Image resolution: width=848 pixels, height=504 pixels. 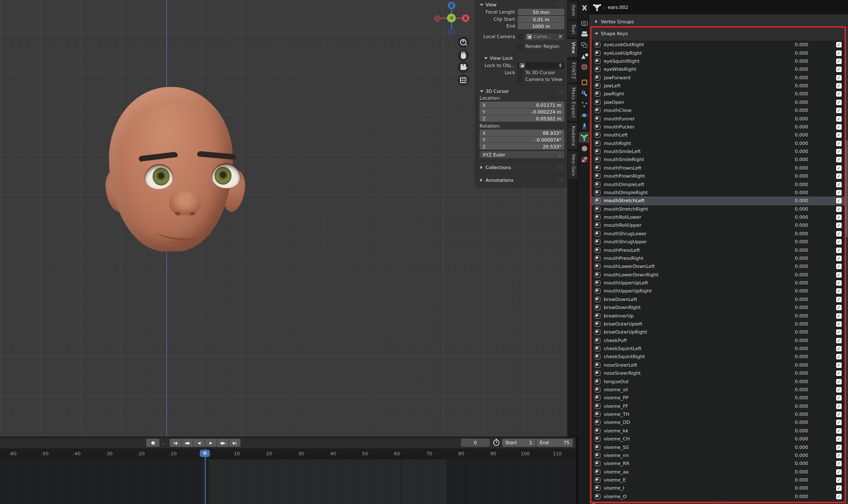 I want to click on shape-key-row: cheekSquintLeft0.000✓, so click(x=718, y=348).